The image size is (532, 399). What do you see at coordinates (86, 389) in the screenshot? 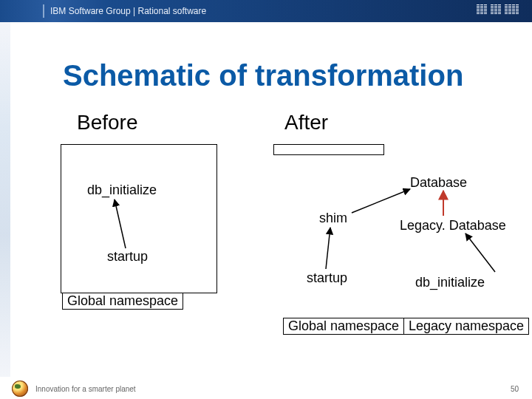
I see `footer-tagline: Innovation for a smarter planet` at bounding box center [86, 389].